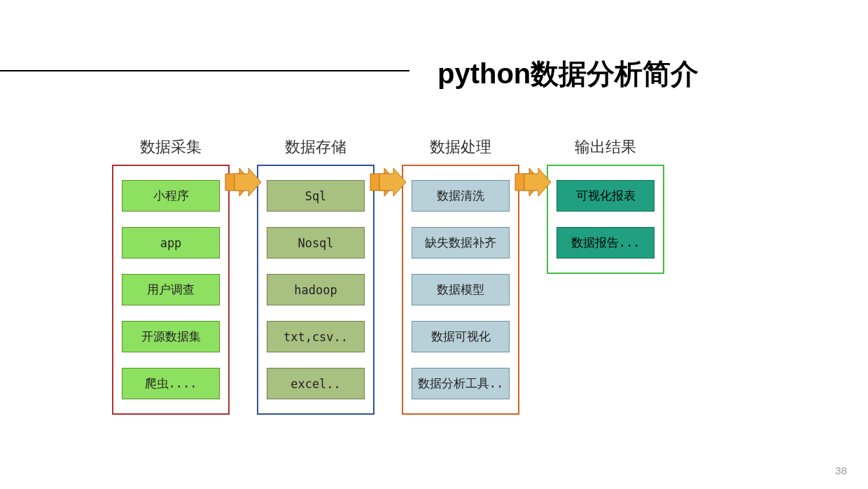 Image resolution: width=868 pixels, height=489 pixels. Describe the element at coordinates (204, 71) in the screenshot. I see `header-line` at that location.